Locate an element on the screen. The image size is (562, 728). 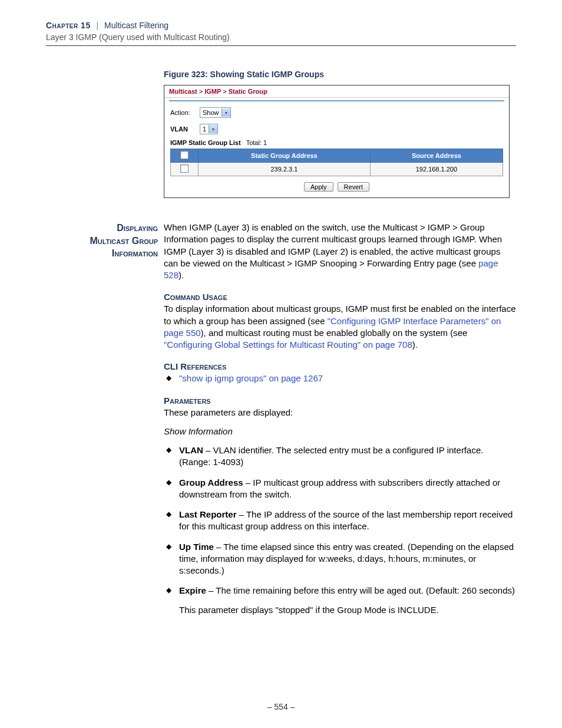
command-usage-text: ). is located at coordinates (415, 344).